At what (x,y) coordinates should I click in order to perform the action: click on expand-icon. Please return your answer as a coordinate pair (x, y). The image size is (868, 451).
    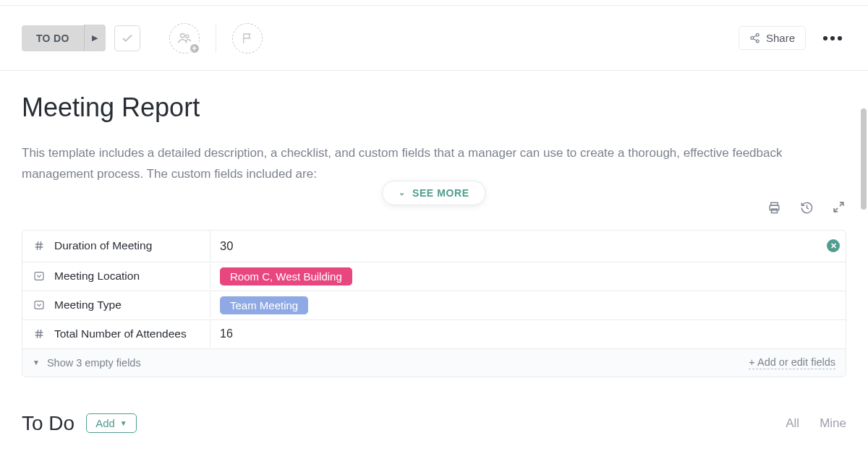
    Looking at the image, I should click on (839, 210).